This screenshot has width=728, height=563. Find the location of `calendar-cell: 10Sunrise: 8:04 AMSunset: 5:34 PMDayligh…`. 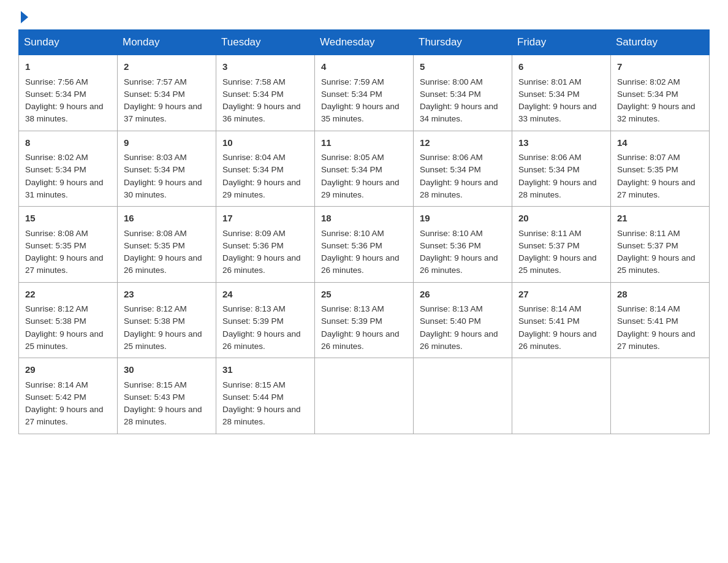

calendar-cell: 10Sunrise: 8:04 AMSunset: 5:34 PMDayligh… is located at coordinates (266, 169).